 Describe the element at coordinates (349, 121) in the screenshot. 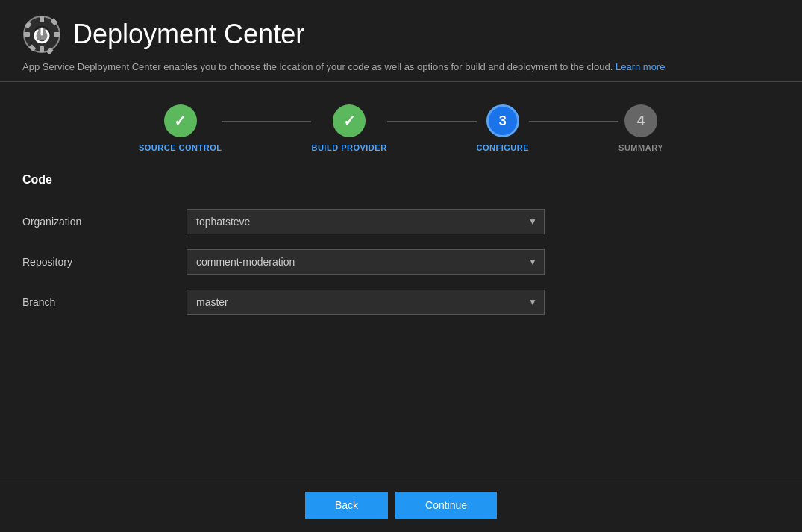

I see `checkmark-icon-2: ✓` at that location.